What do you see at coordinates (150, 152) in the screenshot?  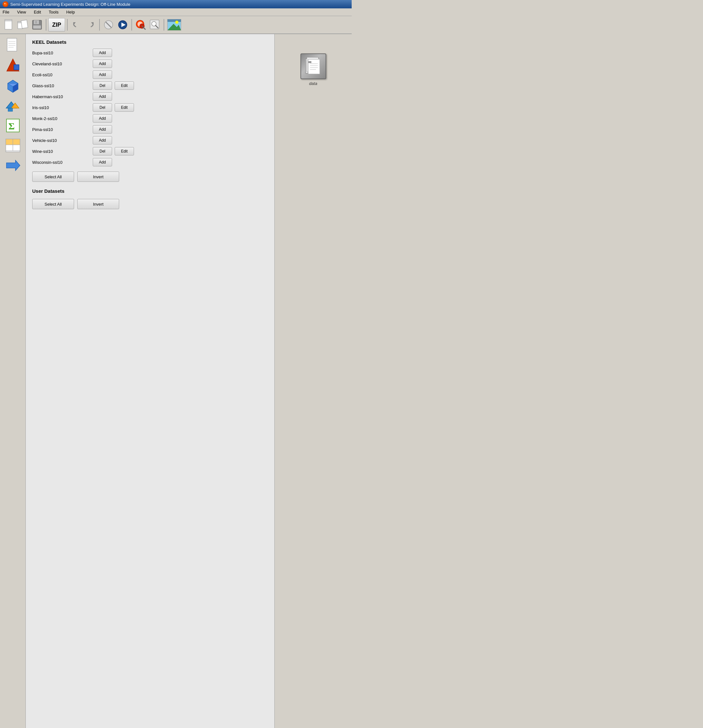 I see `dataset-row: Wine-ssl10 Del Edit` at bounding box center [150, 152].